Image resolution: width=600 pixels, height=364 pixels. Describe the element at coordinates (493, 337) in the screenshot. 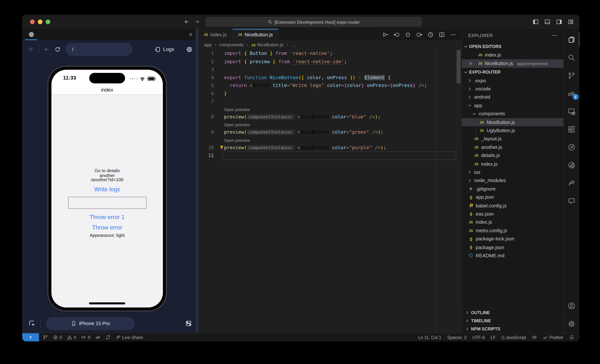

I see `status-eol: LF` at that location.